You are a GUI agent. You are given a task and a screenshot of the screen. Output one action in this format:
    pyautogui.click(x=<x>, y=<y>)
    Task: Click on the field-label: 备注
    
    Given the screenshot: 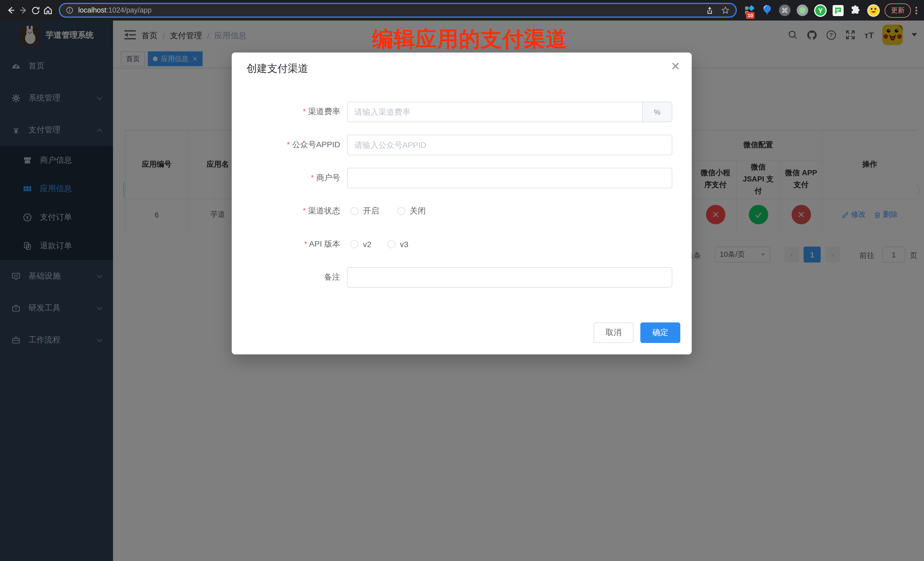 What is the action you would take?
    pyautogui.click(x=297, y=278)
    